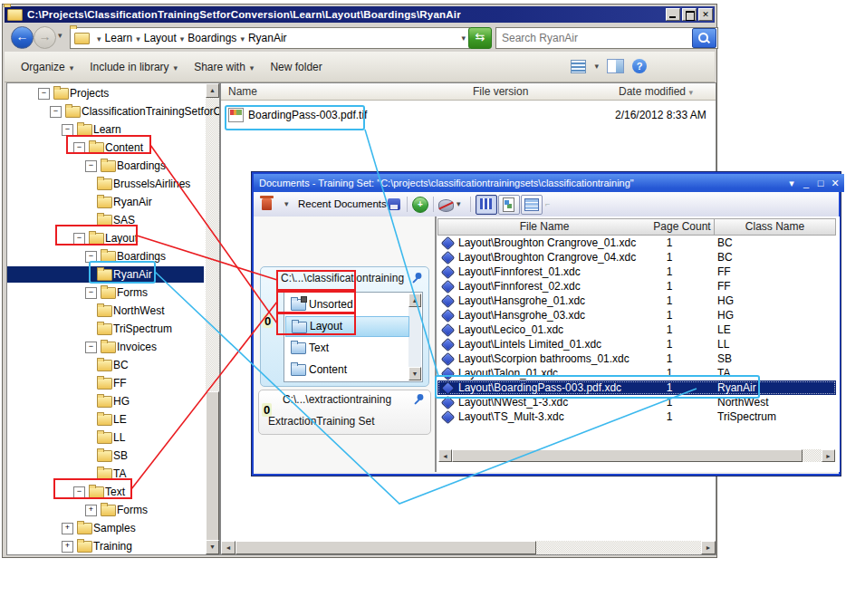 The width and height of the screenshot is (865, 616). What do you see at coordinates (415, 337) in the screenshot?
I see `class-list-scrollbar: ▲ ▼` at bounding box center [415, 337].